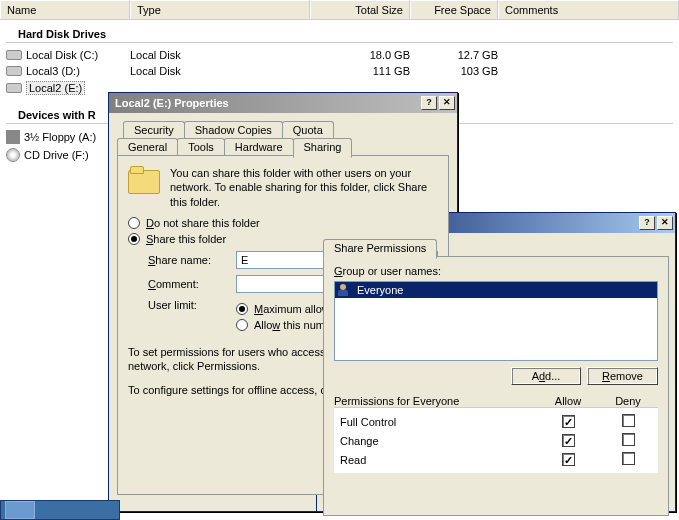  What do you see at coordinates (60, 510) in the screenshot?
I see `taskbar-fragment` at bounding box center [60, 510].